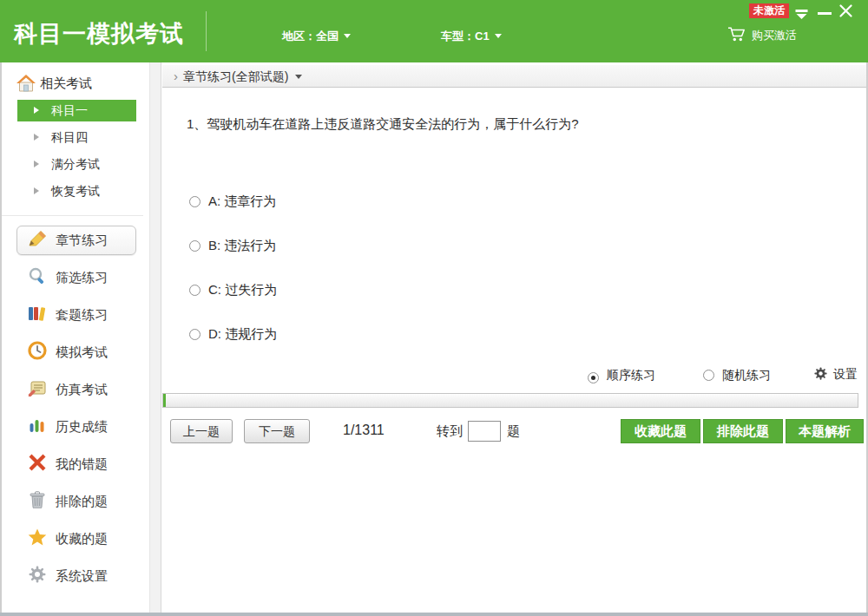  Describe the element at coordinates (194, 335) in the screenshot. I see `option-d-radio` at that location.